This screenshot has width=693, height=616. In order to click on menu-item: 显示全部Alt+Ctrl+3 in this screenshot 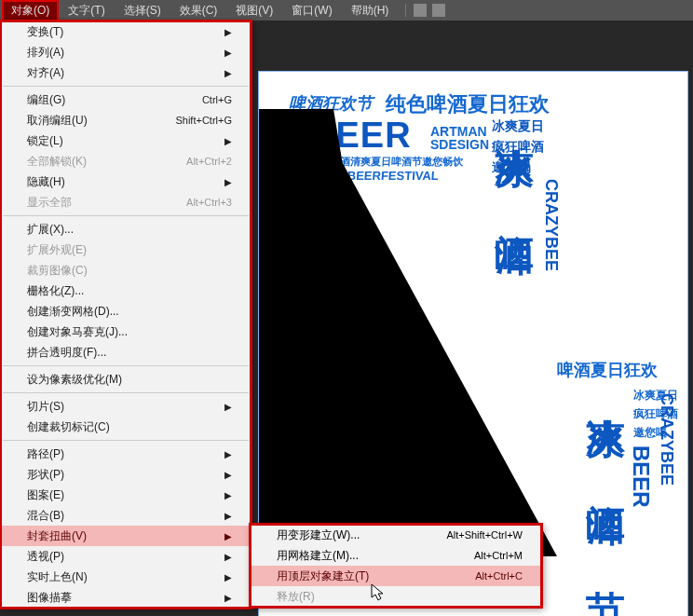, I will do `click(126, 202)`.